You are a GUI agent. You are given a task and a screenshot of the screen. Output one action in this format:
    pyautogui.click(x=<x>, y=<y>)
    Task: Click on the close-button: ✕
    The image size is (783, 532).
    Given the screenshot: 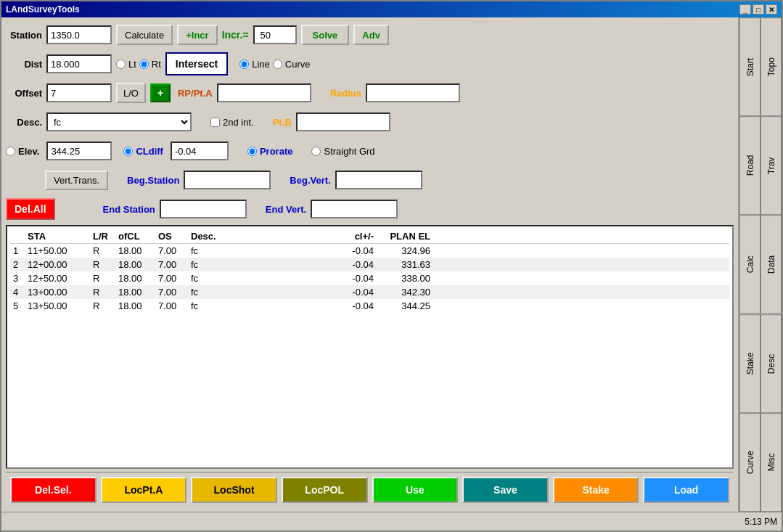 What is the action you would take?
    pyautogui.click(x=771, y=9)
    